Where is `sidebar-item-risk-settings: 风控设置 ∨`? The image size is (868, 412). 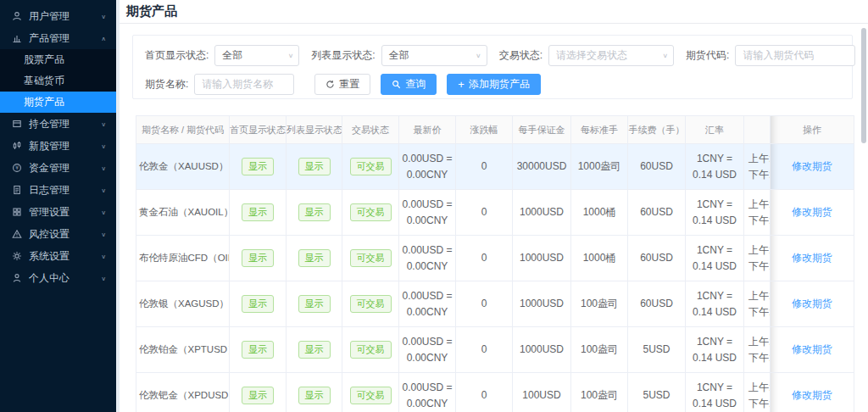 sidebar-item-risk-settings: 风控设置 ∨ is located at coordinates (58, 234).